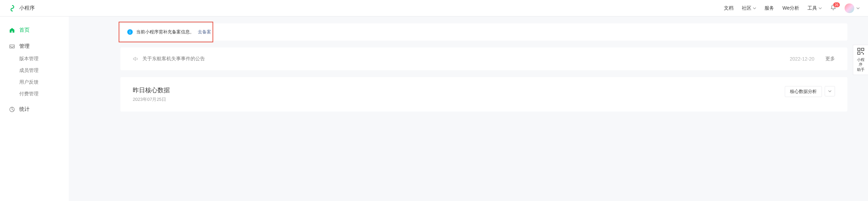 This screenshot has width=868, height=201. Describe the element at coordinates (830, 59) in the screenshot. I see `announcement-more-link: 更多` at that location.